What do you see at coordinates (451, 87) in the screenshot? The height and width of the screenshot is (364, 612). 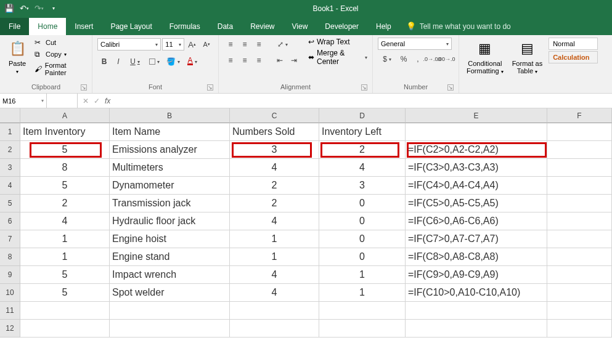 I see `number-launcher-icon: ↘` at bounding box center [451, 87].